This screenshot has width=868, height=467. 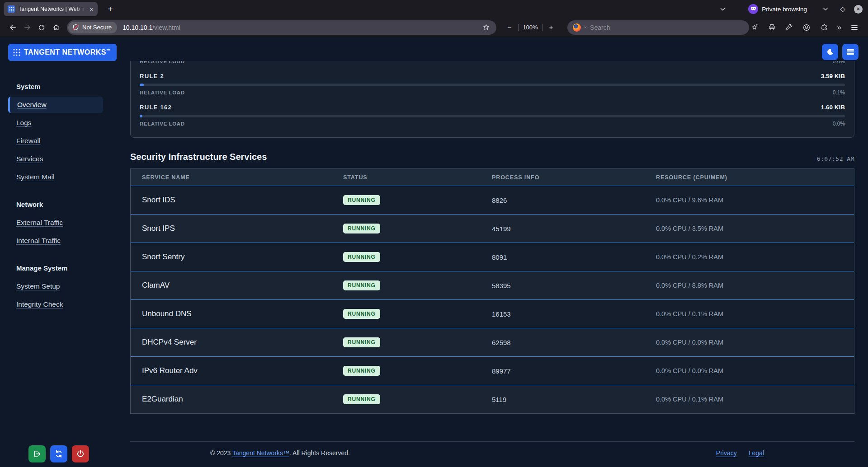 I want to click on brand-logo: TANGENT NETWORKS™, so click(x=62, y=52).